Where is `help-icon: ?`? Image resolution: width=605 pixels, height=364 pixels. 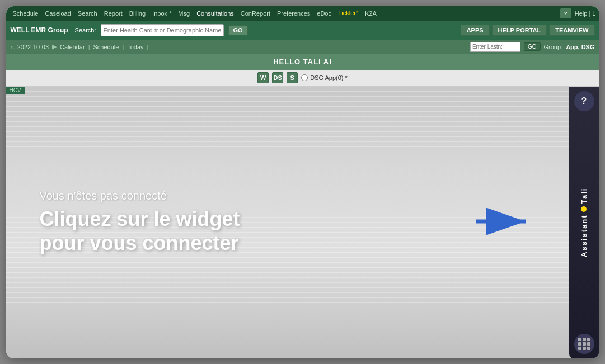
help-icon: ? is located at coordinates (566, 13).